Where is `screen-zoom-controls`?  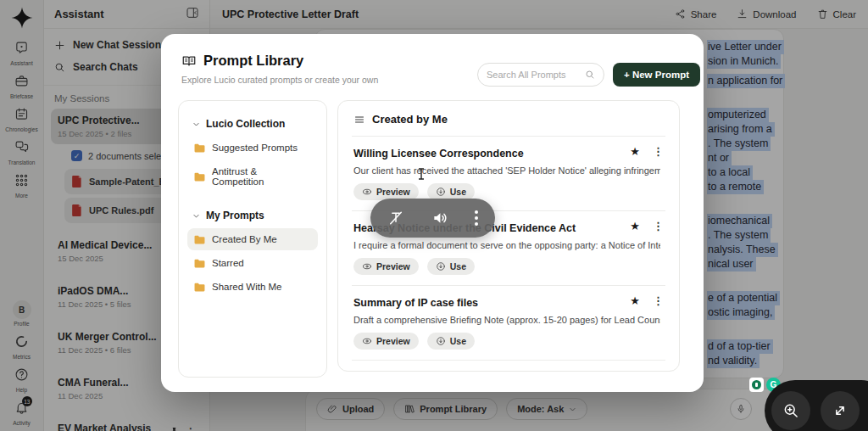
screen-zoom-controls is located at coordinates (816, 406).